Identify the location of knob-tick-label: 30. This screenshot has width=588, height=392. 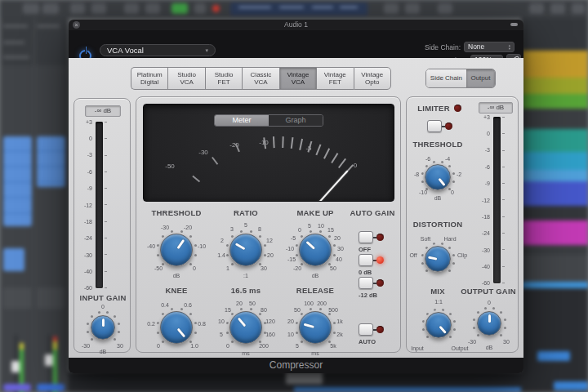
(120, 346).